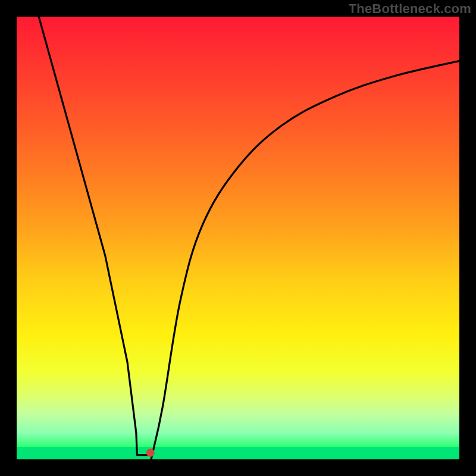 The width and height of the screenshot is (476, 476). Describe the element at coordinates (410, 9) in the screenshot. I see `watermark-text: TheBottleneck.com` at that location.